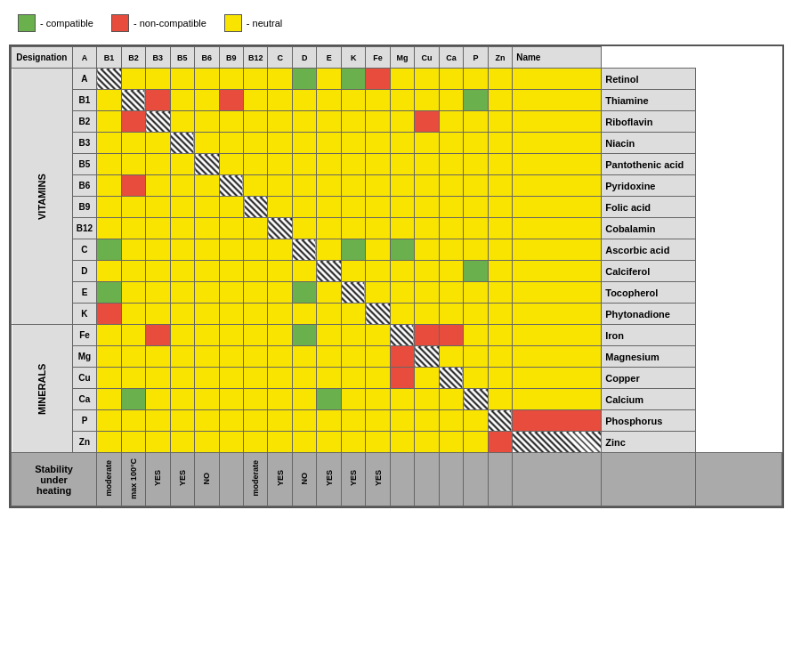 This screenshot has width=793, height=672. What do you see at coordinates (256, 79) in the screenshot?
I see `cell-A-B9` at bounding box center [256, 79].